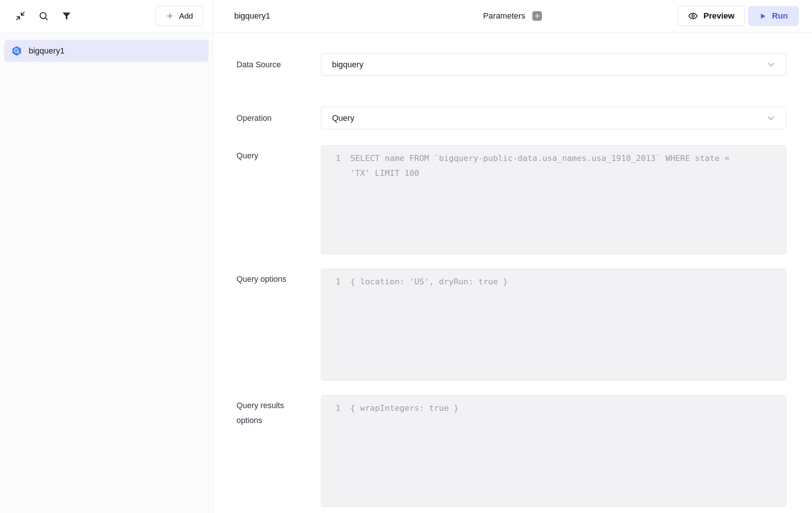 The width and height of the screenshot is (812, 513). What do you see at coordinates (279, 118) in the screenshot?
I see `operation-label: Operation` at bounding box center [279, 118].